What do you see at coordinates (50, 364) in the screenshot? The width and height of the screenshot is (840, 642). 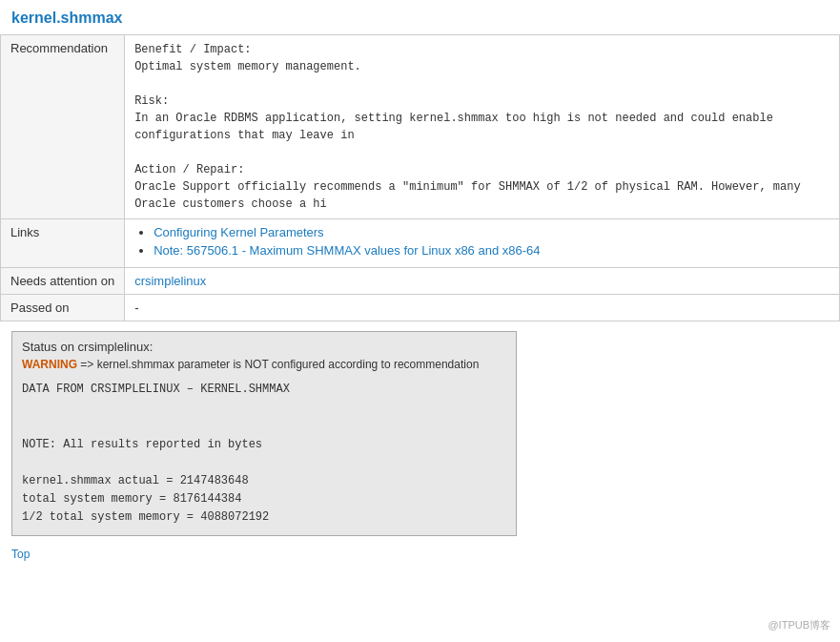 I see `warning-label: WARNING` at bounding box center [50, 364].